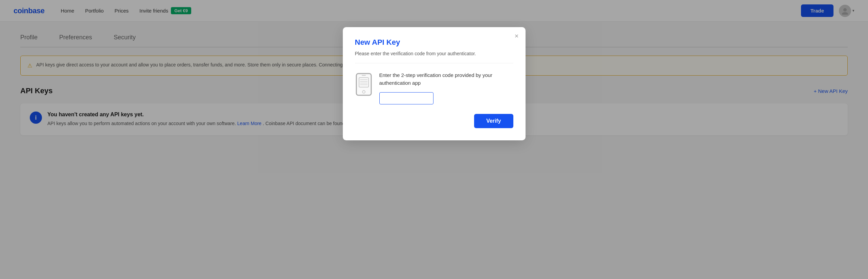 The image size is (868, 279). Describe the element at coordinates (446, 79) in the screenshot. I see `modal-body-text: Enter the 2-step verification code provi…` at that location.